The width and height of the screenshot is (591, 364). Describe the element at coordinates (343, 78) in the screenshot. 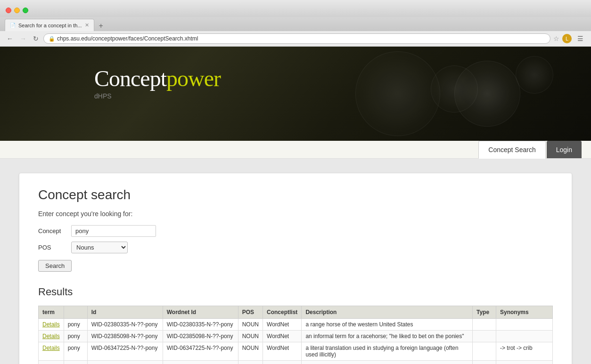

I see `site-logo: Conceptpower` at that location.